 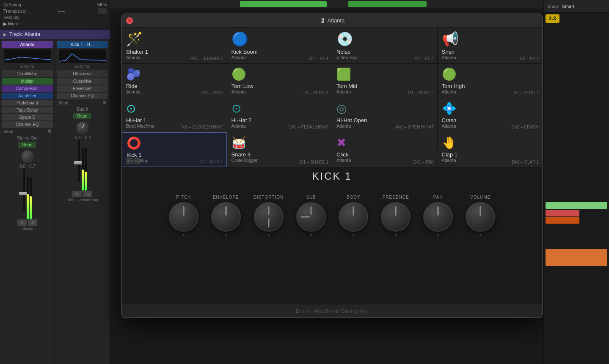 What do you see at coordinates (130, 21) in the screenshot?
I see `dmd-close-button: ✕` at bounding box center [130, 21].